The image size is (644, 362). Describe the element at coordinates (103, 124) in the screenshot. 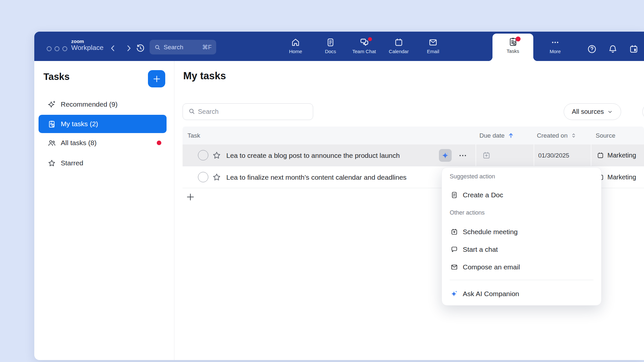

I see `sidebar-item-my-tasks: My tasks (2)` at that location.